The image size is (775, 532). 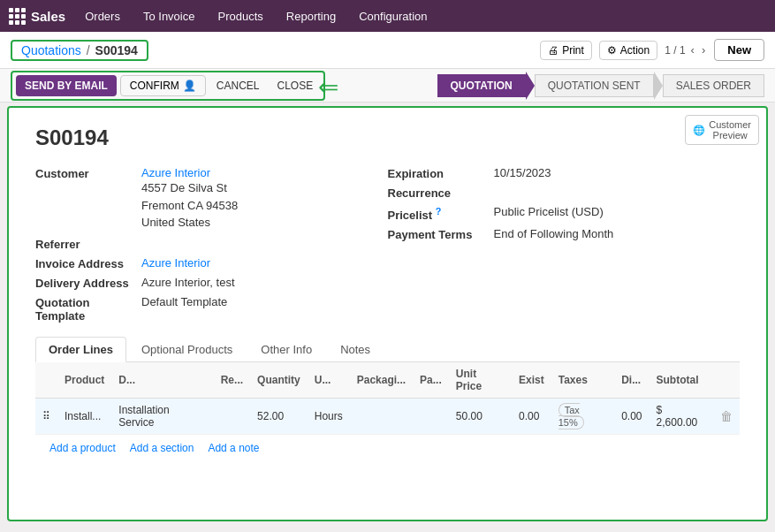 I want to click on row-delete-button: 🗑, so click(x=726, y=416).